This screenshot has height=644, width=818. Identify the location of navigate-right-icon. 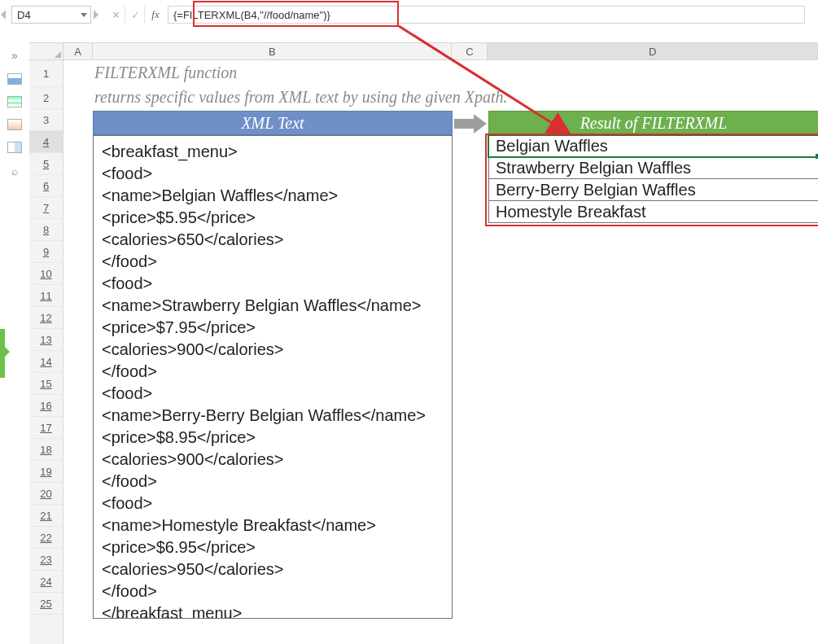
(96, 15).